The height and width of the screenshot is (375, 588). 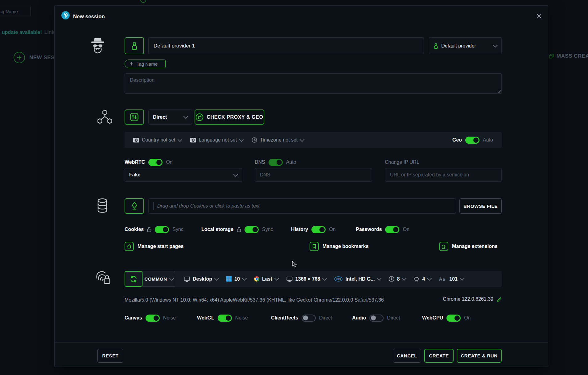 I want to click on browse-file-button: BROWSE FILE, so click(x=480, y=206).